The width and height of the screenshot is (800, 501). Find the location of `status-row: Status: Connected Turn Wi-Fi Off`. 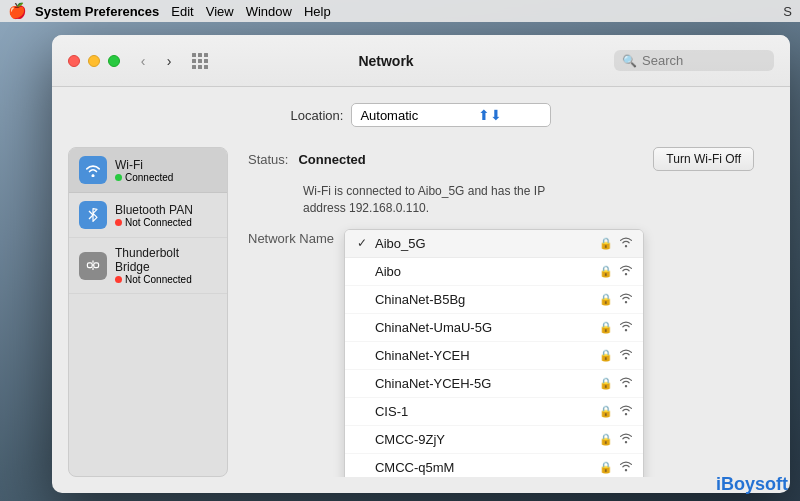

status-row: Status: Connected Turn Wi-Fi Off is located at coordinates (501, 159).